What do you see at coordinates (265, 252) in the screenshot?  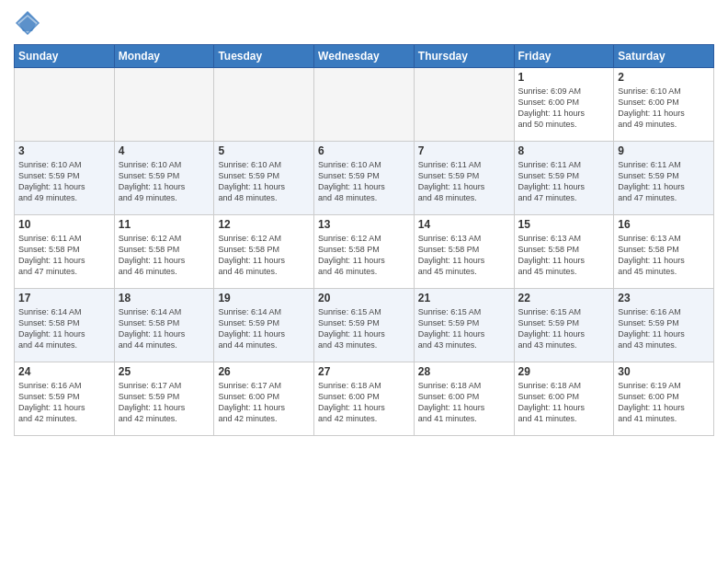 I see `calendar-cell: 12Sunrise: 6:12 AM Sunset: 5:58 PM Dayli…` at bounding box center [265, 252].